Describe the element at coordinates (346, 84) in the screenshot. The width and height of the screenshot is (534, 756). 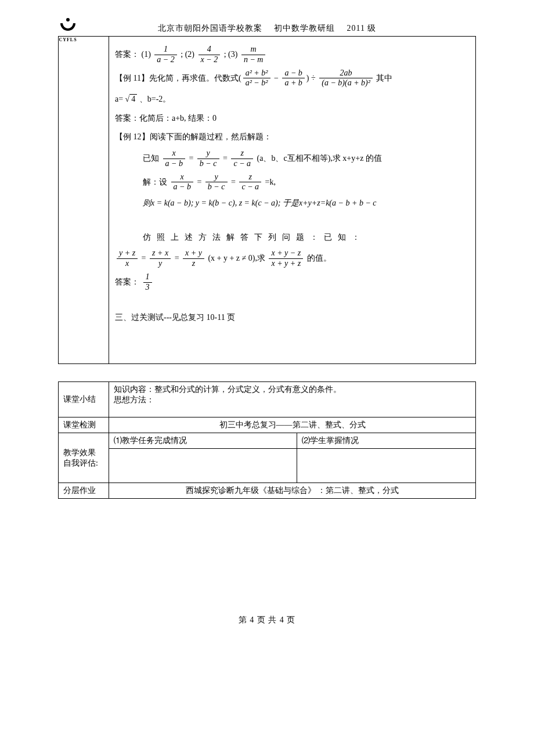
I see `ex11-c-den: (a − b)(a + b)²` at that location.